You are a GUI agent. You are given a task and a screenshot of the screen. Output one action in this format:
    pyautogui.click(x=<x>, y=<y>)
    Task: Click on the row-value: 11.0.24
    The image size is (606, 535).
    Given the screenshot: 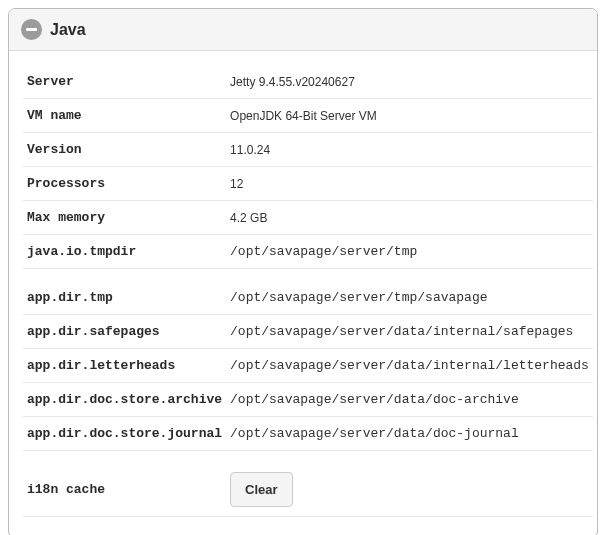 What is the action you would take?
    pyautogui.click(x=410, y=150)
    